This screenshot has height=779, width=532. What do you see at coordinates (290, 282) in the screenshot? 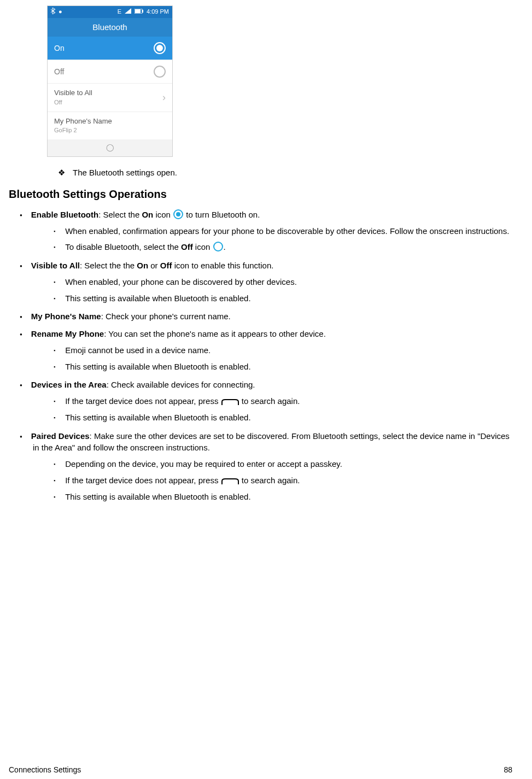
I see `sub-list-item: When enabled, your phone can be discover…` at bounding box center [290, 282].